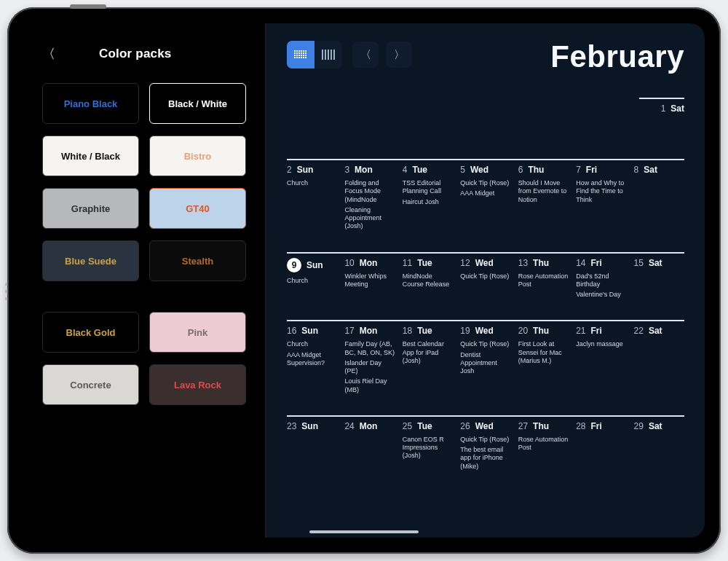 The width and height of the screenshot is (728, 561). I want to click on day-cell: 24Mon, so click(370, 447).